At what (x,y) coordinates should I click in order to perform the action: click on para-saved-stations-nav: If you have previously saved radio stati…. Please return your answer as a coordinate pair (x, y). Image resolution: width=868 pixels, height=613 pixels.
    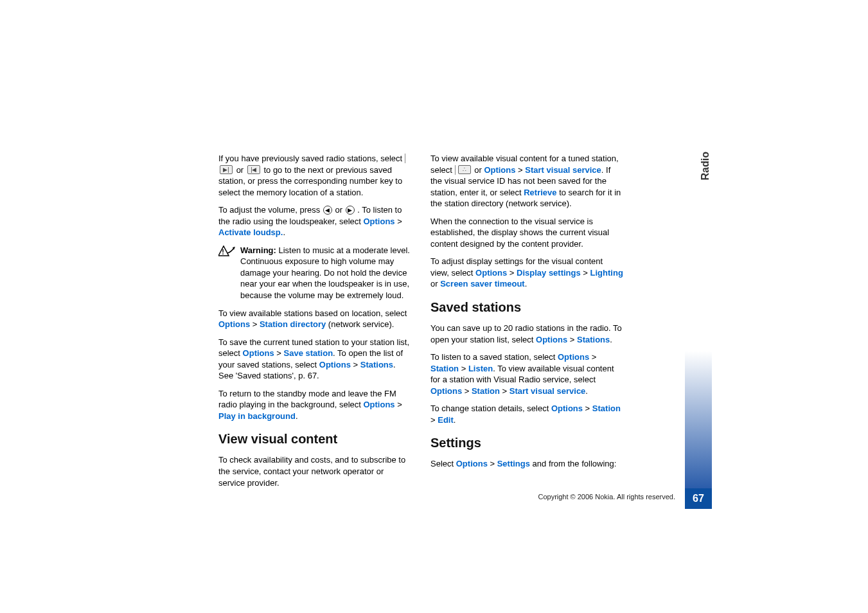
    Looking at the image, I should click on (315, 175).